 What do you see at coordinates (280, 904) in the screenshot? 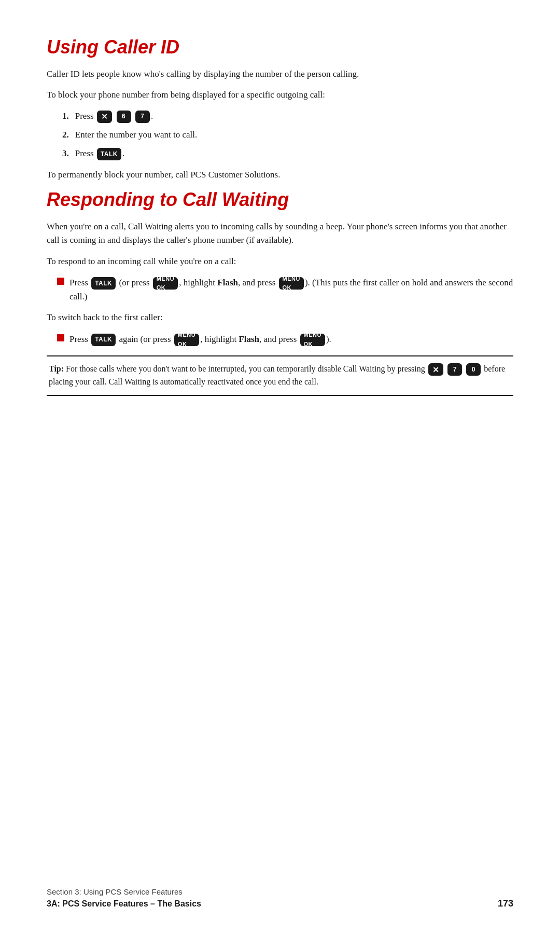
I see `footer-bottom: 3A: PCS Service Features – The Basics 17…` at bounding box center [280, 904].